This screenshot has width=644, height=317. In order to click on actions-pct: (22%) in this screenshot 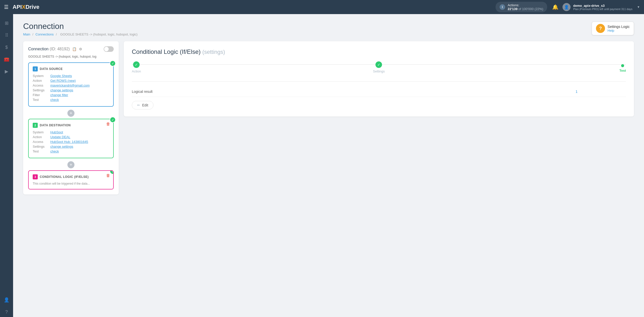, I will do `click(539, 9)`.